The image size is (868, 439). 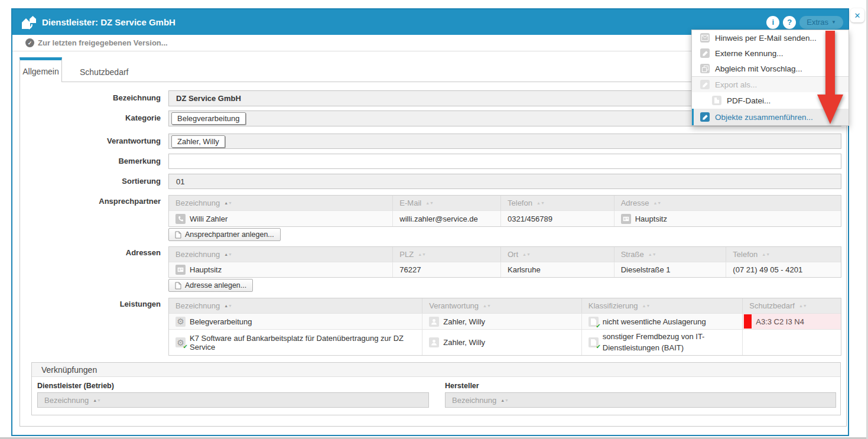 I want to click on leistung-bezeichnung: Belegverarbeitung, so click(x=221, y=321).